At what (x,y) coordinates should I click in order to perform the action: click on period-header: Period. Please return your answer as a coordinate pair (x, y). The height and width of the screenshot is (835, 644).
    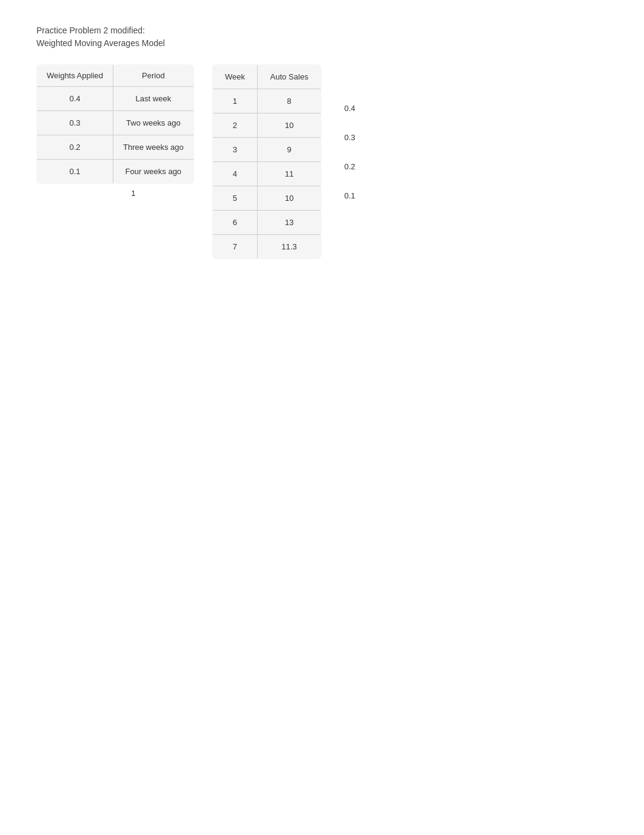
    Looking at the image, I should click on (154, 76).